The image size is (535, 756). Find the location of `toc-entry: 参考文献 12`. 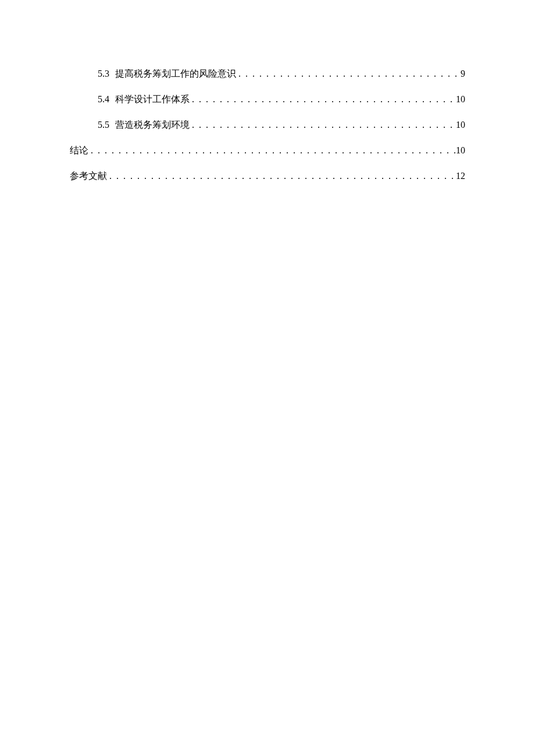

toc-entry: 参考文献 12 is located at coordinates (268, 176).